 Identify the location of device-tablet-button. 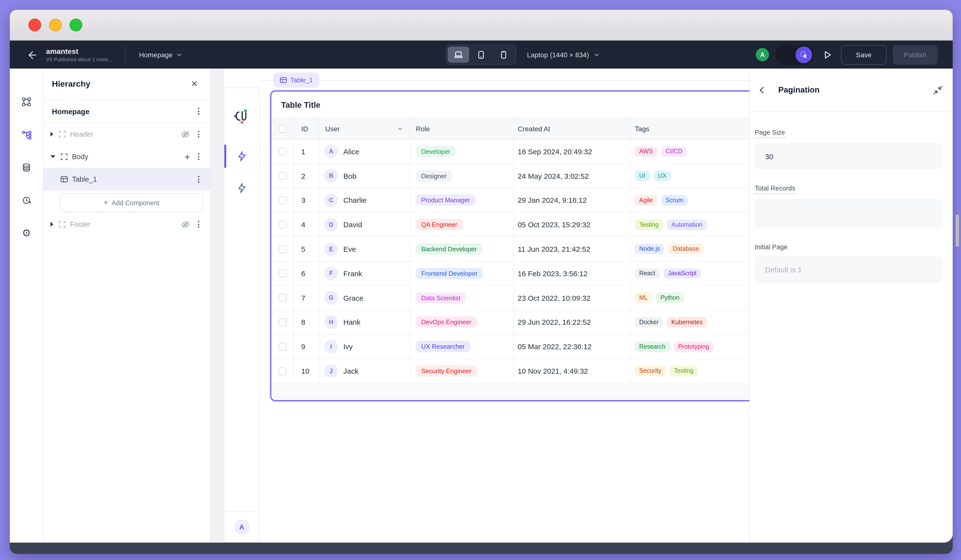
(481, 55).